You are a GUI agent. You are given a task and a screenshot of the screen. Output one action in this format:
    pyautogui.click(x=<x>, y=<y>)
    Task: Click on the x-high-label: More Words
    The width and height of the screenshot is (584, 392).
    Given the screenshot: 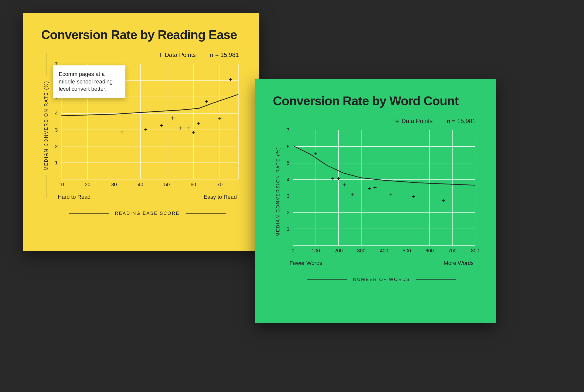 What is the action you would take?
    pyautogui.click(x=459, y=263)
    